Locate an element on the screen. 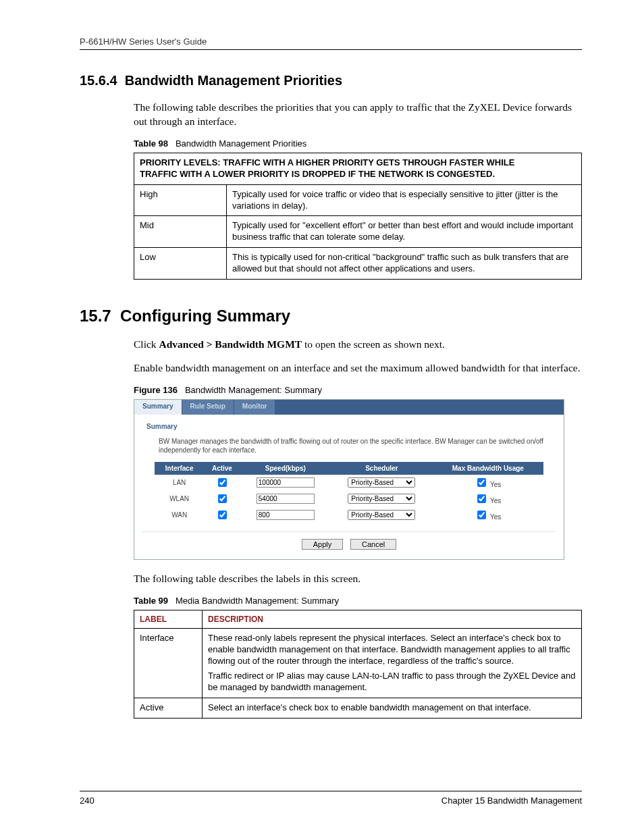  speed-input-wlan is located at coordinates (286, 498).